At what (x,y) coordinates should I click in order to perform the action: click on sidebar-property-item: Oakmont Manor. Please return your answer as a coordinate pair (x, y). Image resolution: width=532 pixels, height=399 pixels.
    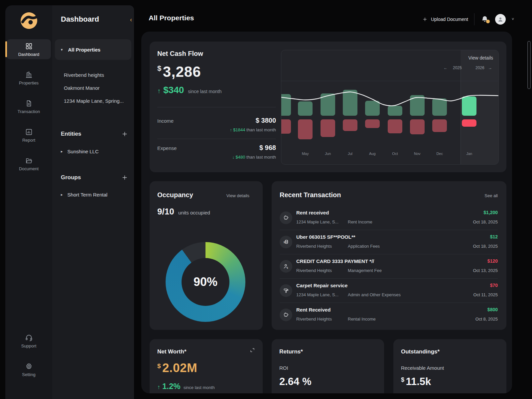
    Looking at the image, I should click on (92, 88).